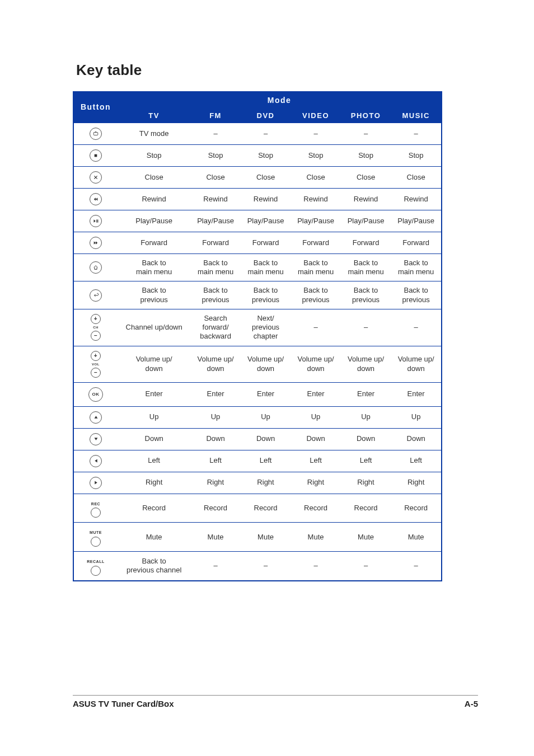  Describe the element at coordinates (266, 327) in the screenshot. I see `mode-cell: Next/previouschapter` at that location.